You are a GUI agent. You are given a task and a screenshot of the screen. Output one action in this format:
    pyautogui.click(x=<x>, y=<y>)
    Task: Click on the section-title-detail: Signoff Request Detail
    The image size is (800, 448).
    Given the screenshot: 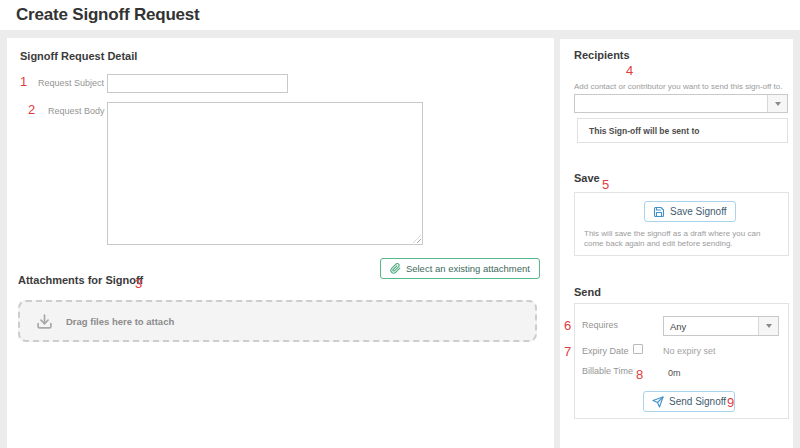 What is the action you would take?
    pyautogui.click(x=78, y=56)
    